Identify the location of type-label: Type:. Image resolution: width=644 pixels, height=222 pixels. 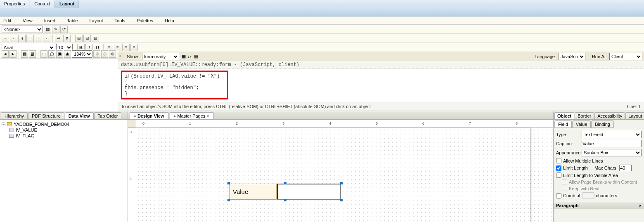
(568, 135).